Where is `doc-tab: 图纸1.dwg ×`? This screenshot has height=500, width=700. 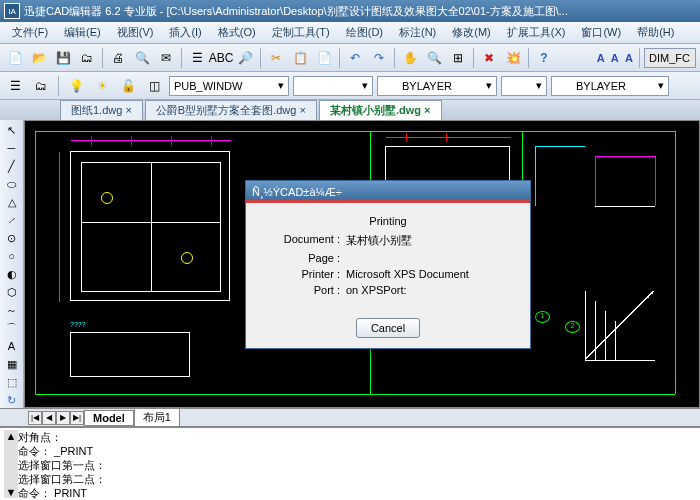
doc-tab: 图纸1.dwg × is located at coordinates (102, 110).